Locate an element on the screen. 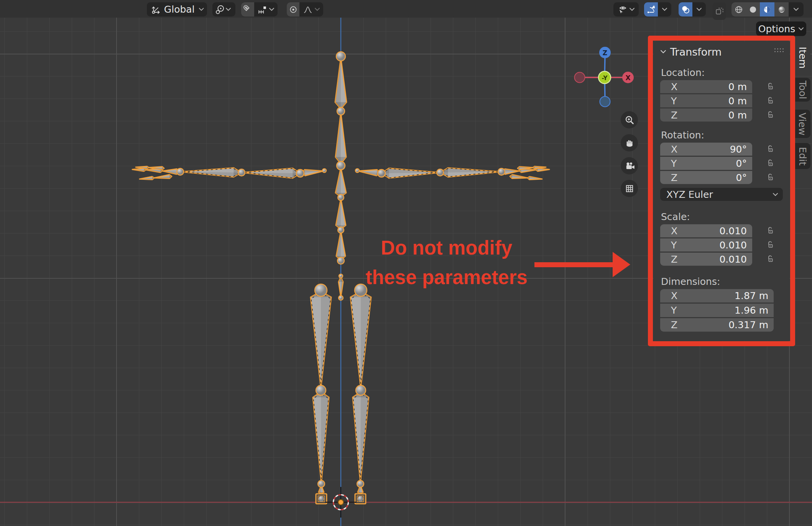  loc-z-field: Z0 m is located at coordinates (706, 115).